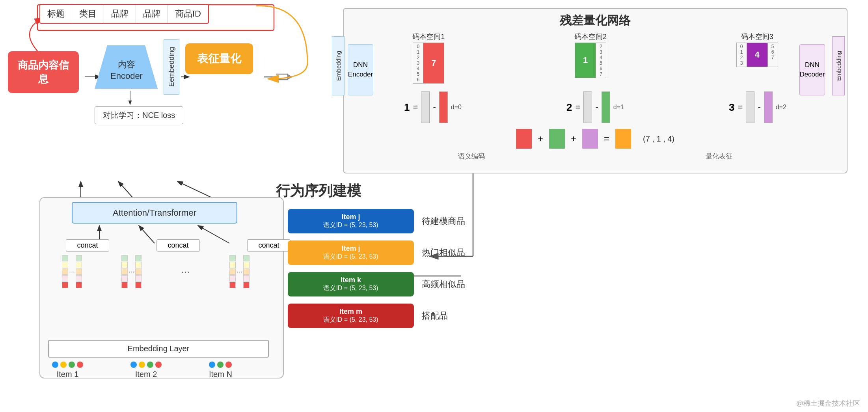 This screenshot has height=412, width=868. What do you see at coordinates (351, 316) in the screenshot?
I see `item-card-red: Item m 语义ID = (5, 23, 53)` at bounding box center [351, 316].